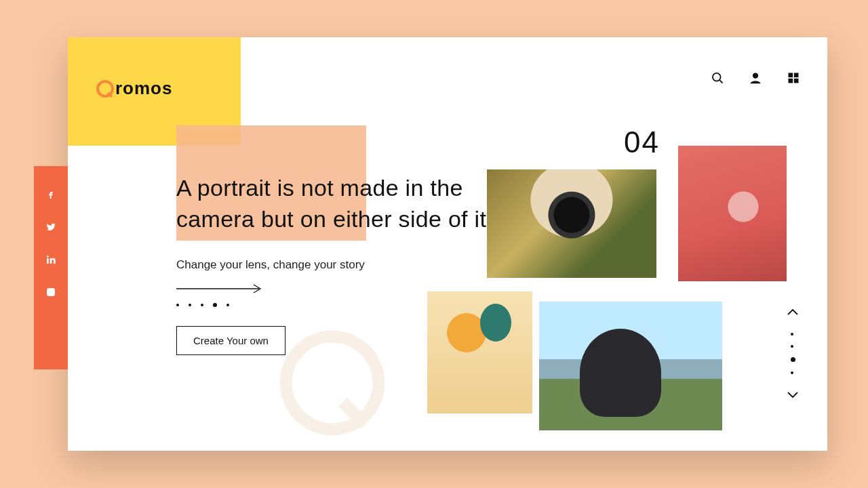  What do you see at coordinates (51, 195) in the screenshot?
I see `facebook-icon` at bounding box center [51, 195].